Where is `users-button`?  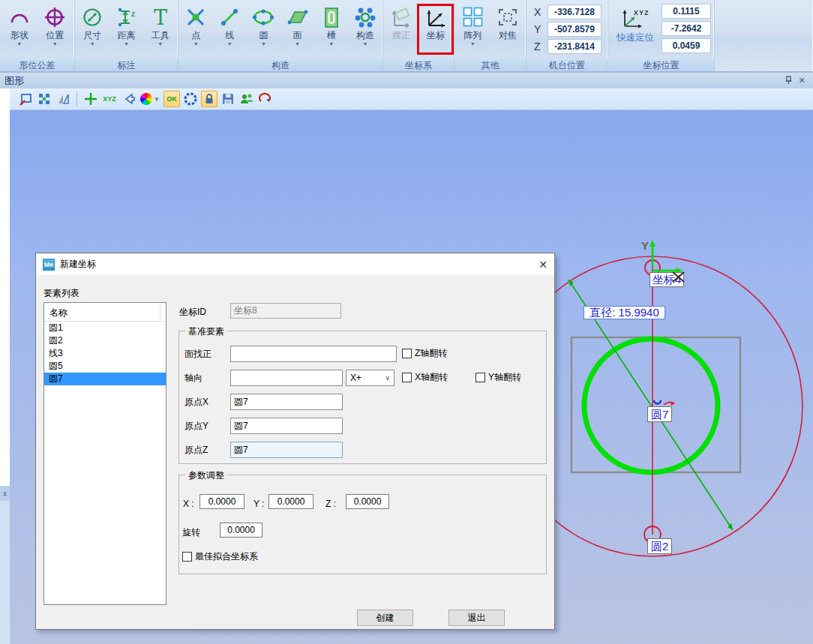 users-button is located at coordinates (247, 99).